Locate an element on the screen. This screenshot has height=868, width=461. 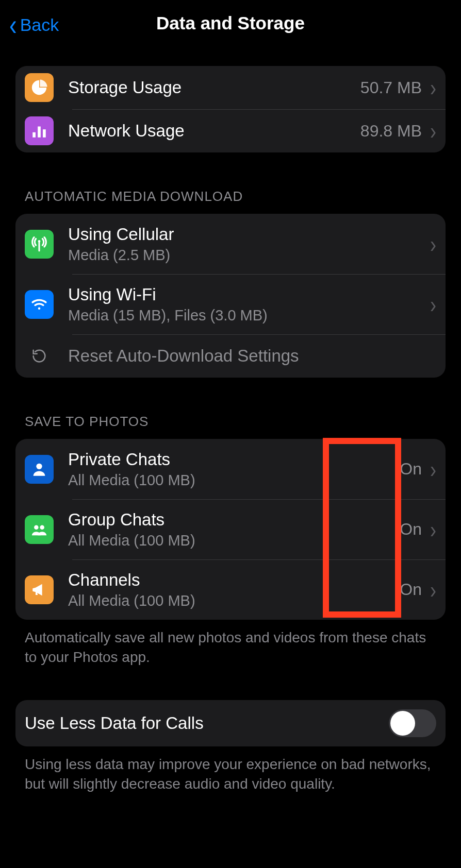
back-button: ‹ Back is located at coordinates (34, 25).